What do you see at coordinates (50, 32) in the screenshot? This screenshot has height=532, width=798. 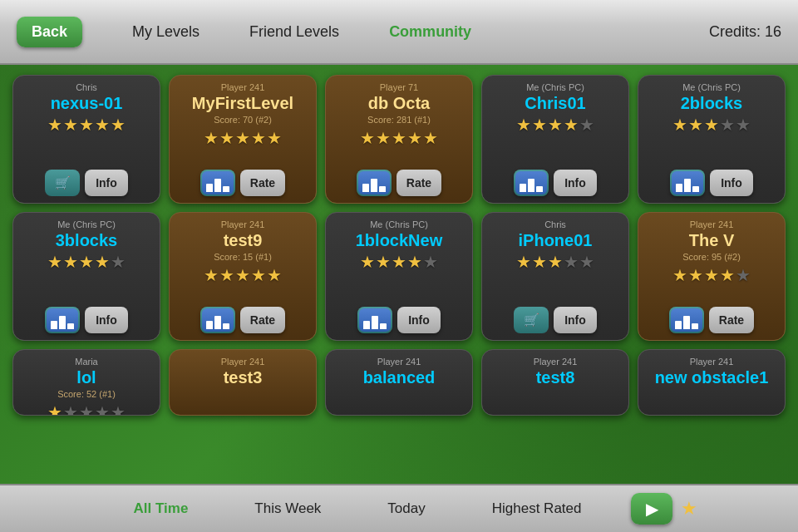 I see `back-button: Back` at bounding box center [50, 32].